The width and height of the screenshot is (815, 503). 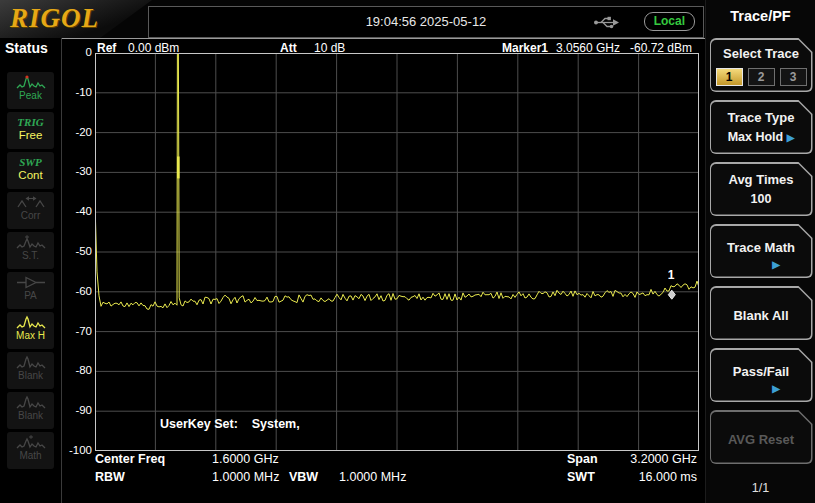 I want to click on menu-buttons: Select Trace123Trace TypeMax Hold ▶Avg T…, so click(x=760, y=251).